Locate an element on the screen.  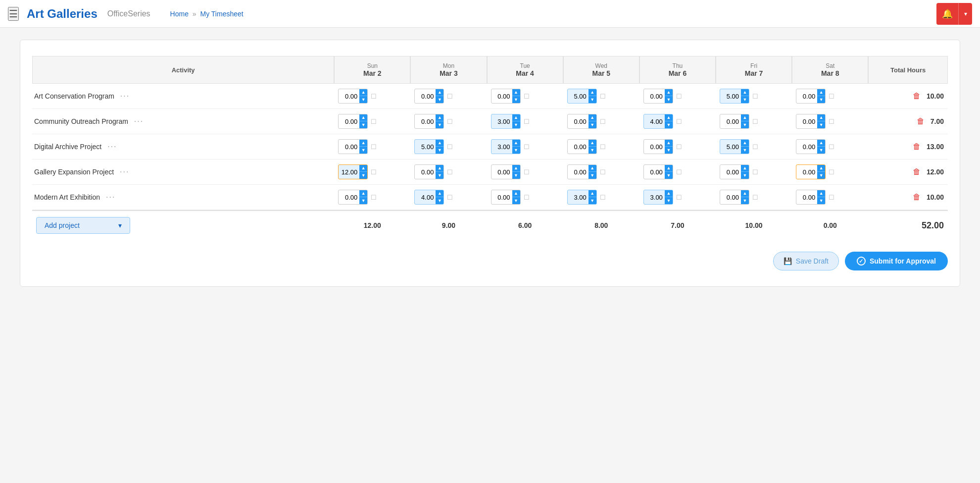
note-button-1-0: ☐ is located at coordinates (374, 122).